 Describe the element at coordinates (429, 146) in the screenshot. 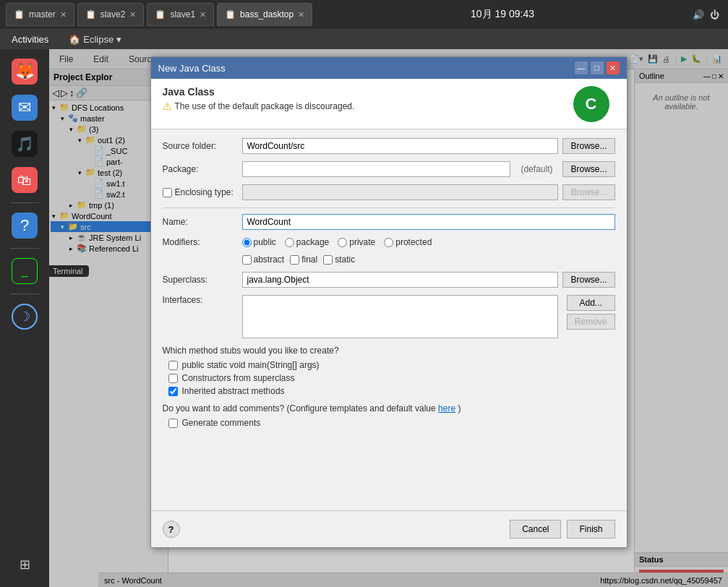

I see `source-folder-input-area: Browse...` at that location.